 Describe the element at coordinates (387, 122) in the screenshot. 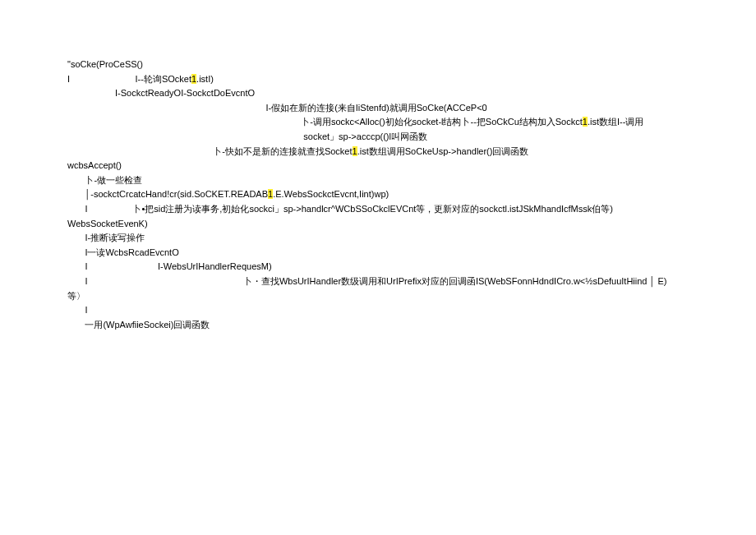

I see `text-line: 卜-调用sockc<Alloc()初始化socket-l结构卜--把SoCkCu…` at that location.